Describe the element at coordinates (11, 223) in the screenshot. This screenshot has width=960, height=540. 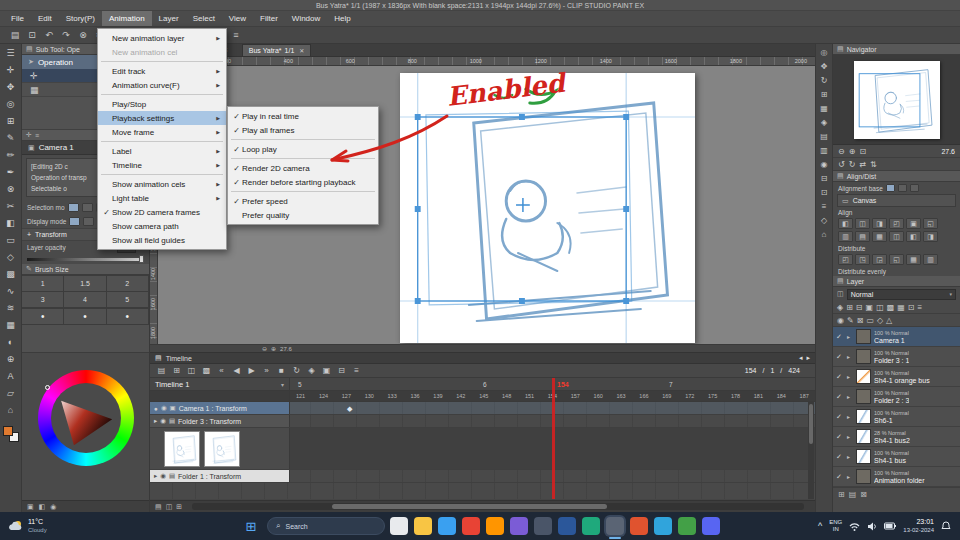
I see `tool-icon-10: ◧` at that location.